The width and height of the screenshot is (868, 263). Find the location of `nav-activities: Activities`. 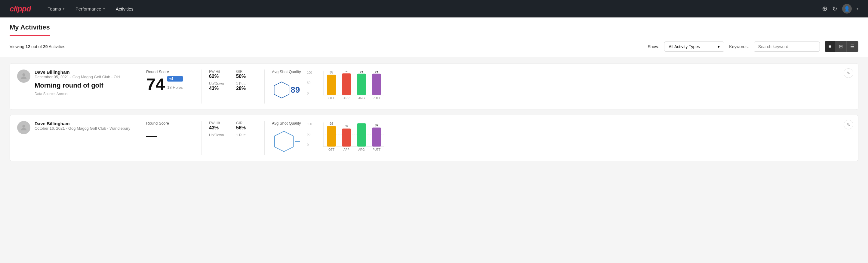

nav-activities: Activities is located at coordinates (125, 9).